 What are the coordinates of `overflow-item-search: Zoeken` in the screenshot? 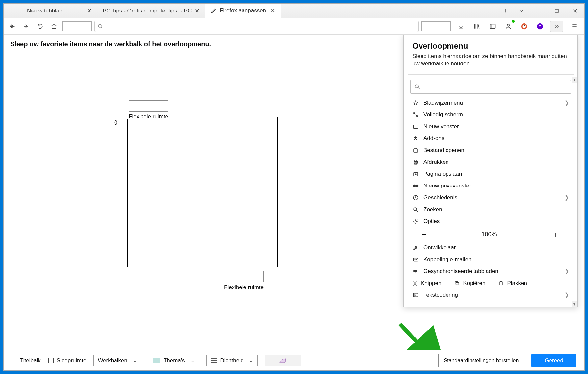 It's located at (491, 210).